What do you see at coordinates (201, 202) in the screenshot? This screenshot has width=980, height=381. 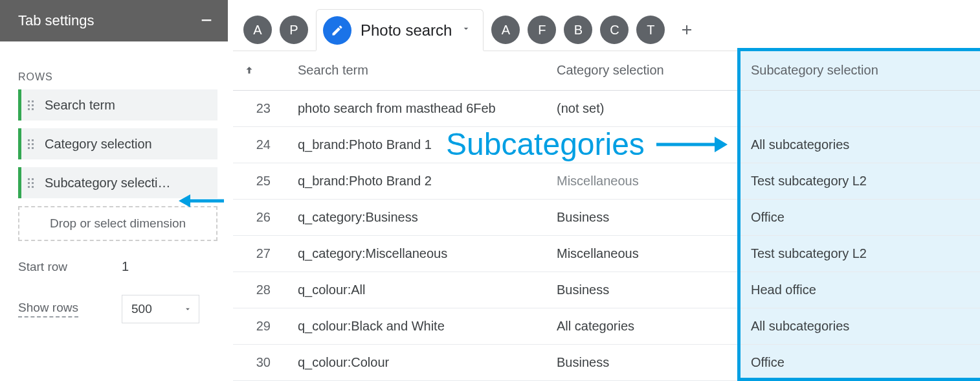 I see `annotation-arrow-sidebar` at bounding box center [201, 202].